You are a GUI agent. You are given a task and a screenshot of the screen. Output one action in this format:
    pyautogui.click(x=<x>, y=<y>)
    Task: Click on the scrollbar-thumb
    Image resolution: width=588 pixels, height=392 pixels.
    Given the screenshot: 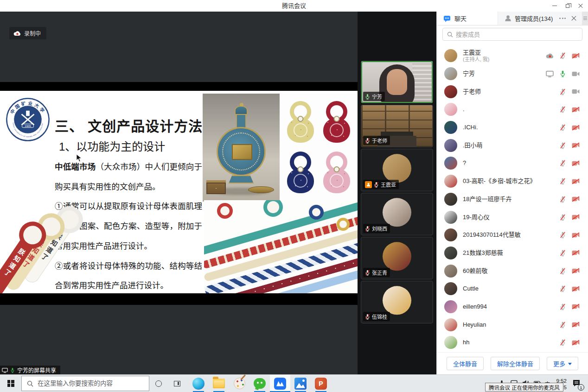 What is the action you would take?
    pyautogui.click(x=585, y=19)
    